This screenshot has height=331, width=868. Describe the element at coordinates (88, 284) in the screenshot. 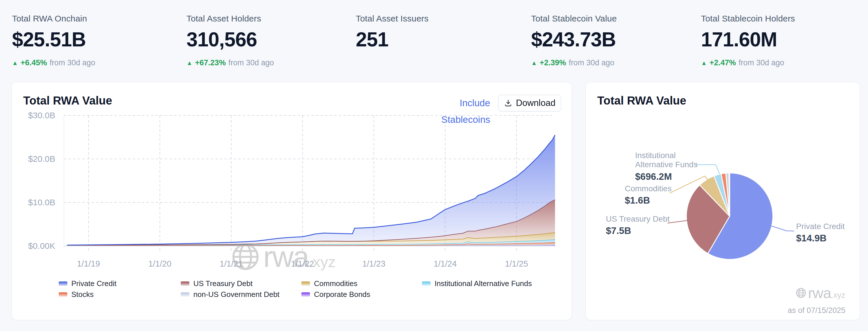

I see `legend-item-private-credit: Private Credit` at that location.